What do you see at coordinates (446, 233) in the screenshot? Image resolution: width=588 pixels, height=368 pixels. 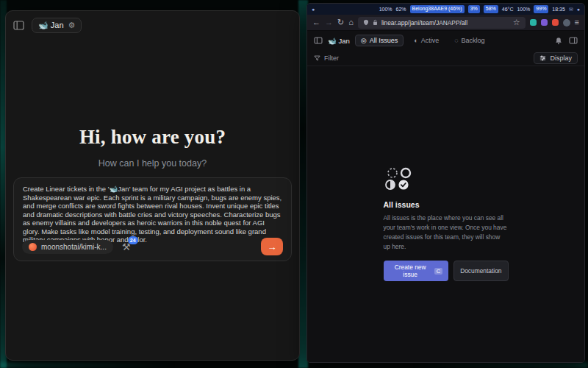 I see `empty-state-description: All issues is the place where you can se…` at bounding box center [446, 233].